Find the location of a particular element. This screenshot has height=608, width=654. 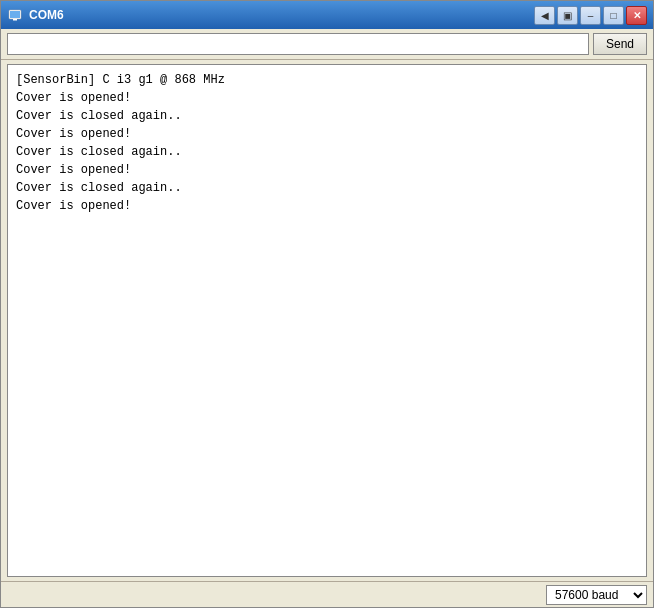

console-line: [SensorBin] C i3 g1 @ 868 MHz is located at coordinates (327, 80).